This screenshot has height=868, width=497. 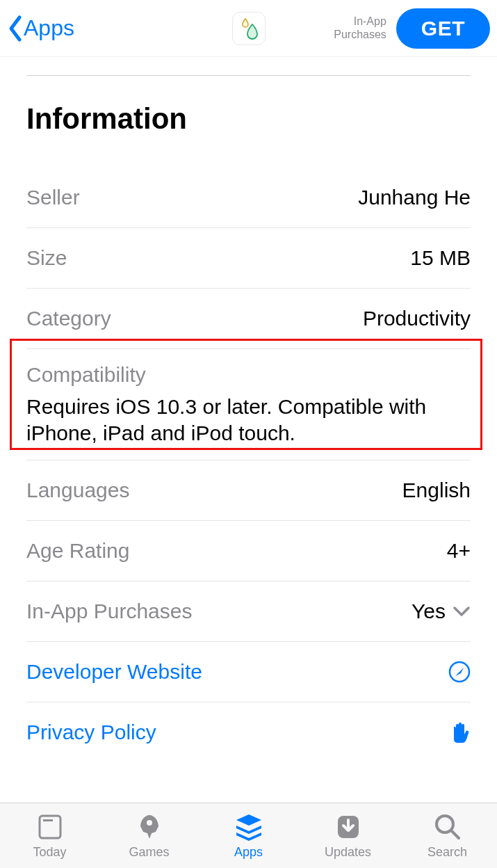 I want to click on seller-value: Junhang He, so click(x=414, y=198).